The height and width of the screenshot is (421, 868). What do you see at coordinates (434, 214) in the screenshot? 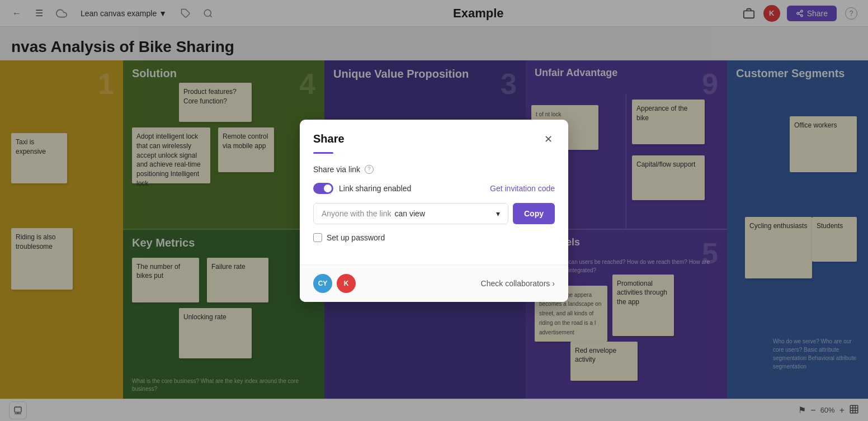
I see `link-row: Anyone with the link can view ▾ Copy` at bounding box center [434, 214].